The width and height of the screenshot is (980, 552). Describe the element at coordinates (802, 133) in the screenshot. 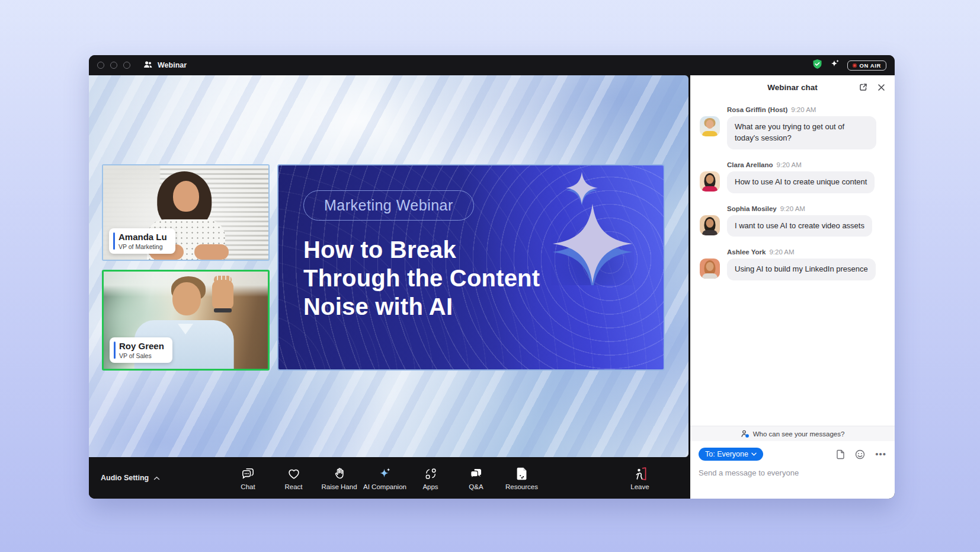

I see `message-bubble: What are you trying to get out of today'…` at that location.